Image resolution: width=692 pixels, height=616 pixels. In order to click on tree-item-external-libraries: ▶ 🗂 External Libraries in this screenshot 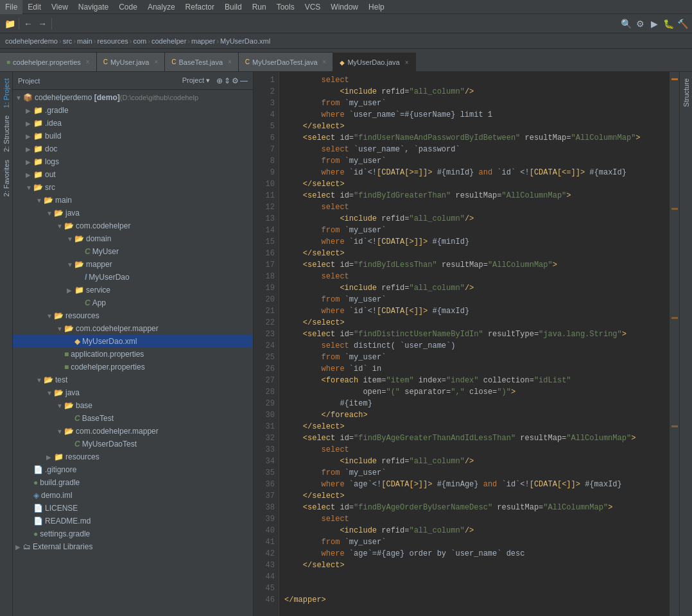, I will do `click(133, 547)`.